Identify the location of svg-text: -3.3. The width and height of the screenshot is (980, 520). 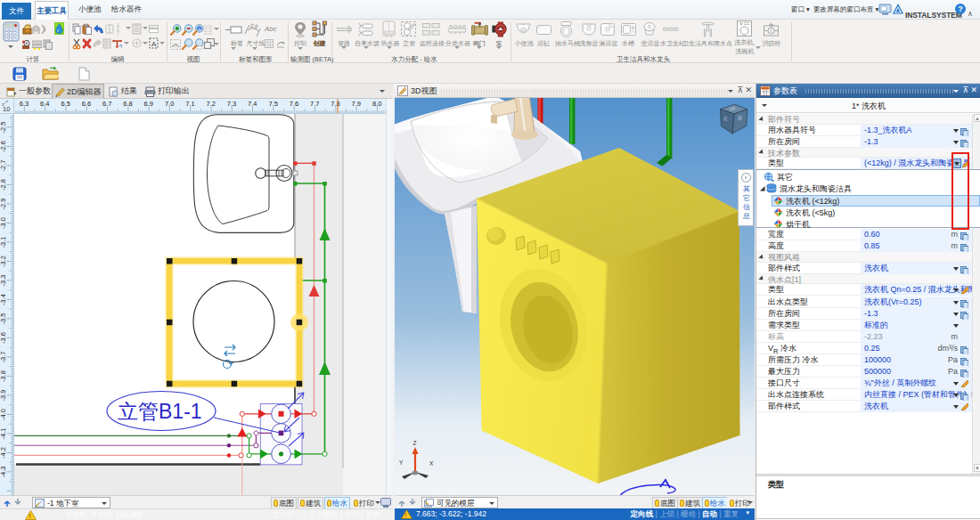
(4, 281).